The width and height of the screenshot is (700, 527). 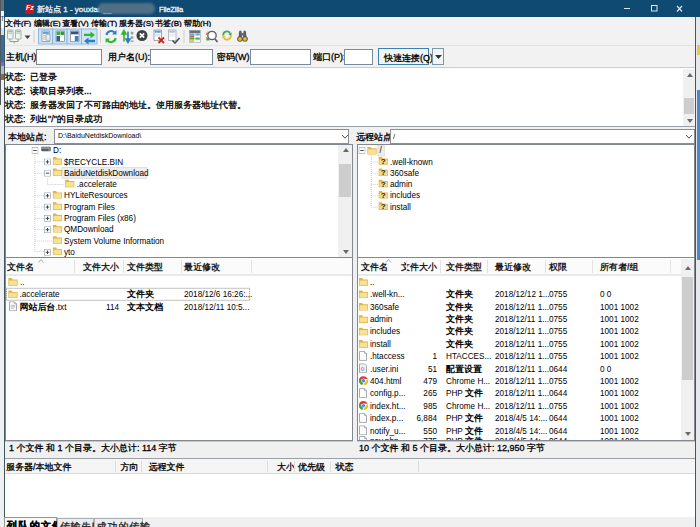 I want to click on svg-text: 265, so click(x=430, y=394).